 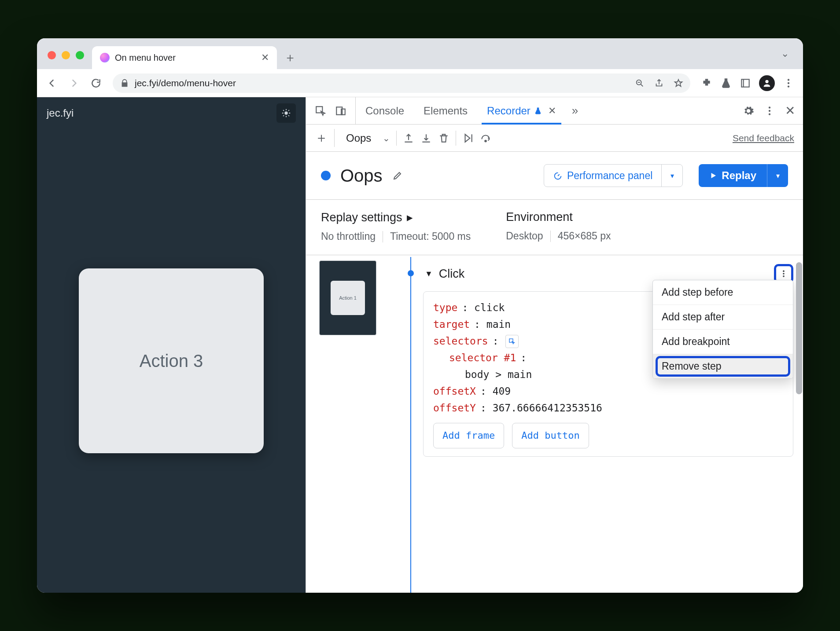 What do you see at coordinates (723, 342) in the screenshot?
I see `menu-add-breakpoint: Add breakpoint` at bounding box center [723, 342].